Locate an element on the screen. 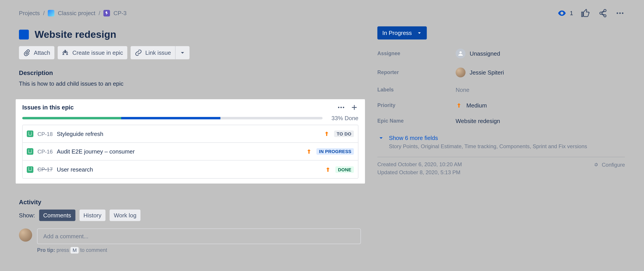 This screenshot has width=644, height=271. link-issue-dropdown is located at coordinates (182, 52).